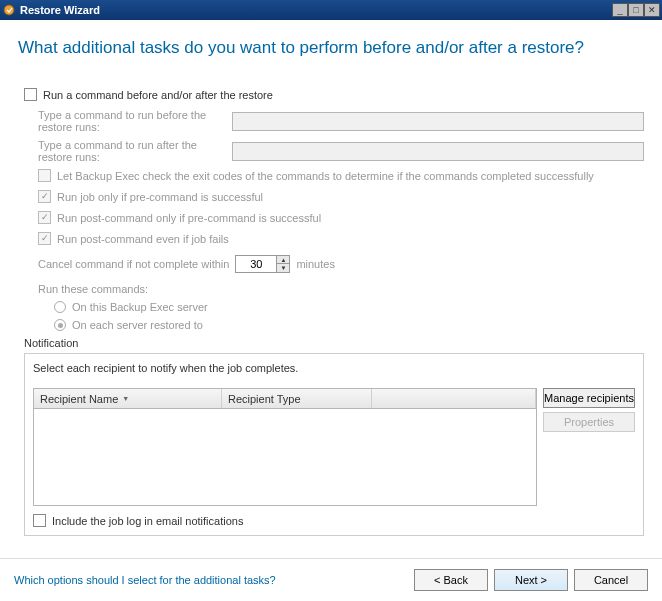 This screenshot has width=662, height=601. Describe the element at coordinates (134, 264) in the screenshot. I see `timeout-label: Cancel command if not complete within` at that location.